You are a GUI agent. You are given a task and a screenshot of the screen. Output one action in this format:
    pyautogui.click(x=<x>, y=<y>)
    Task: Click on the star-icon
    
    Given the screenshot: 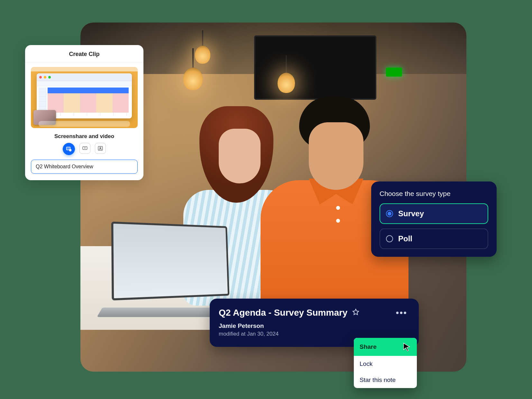 What is the action you would take?
    pyautogui.click(x=356, y=313)
    